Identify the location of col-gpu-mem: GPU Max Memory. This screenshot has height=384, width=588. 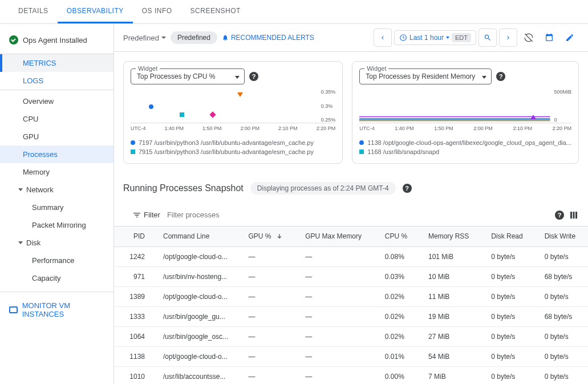
(336, 236).